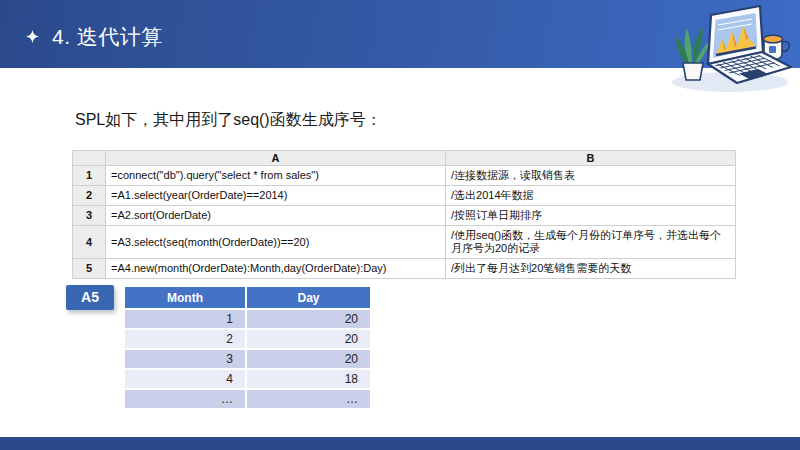  I want to click on result-row: 3 20, so click(248, 359).